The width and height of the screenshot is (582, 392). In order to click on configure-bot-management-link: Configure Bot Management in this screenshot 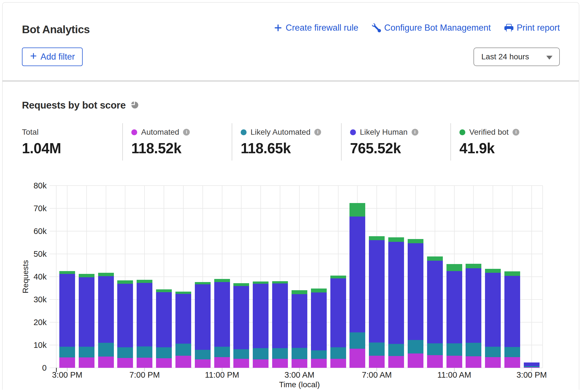, I will do `click(431, 28)`.